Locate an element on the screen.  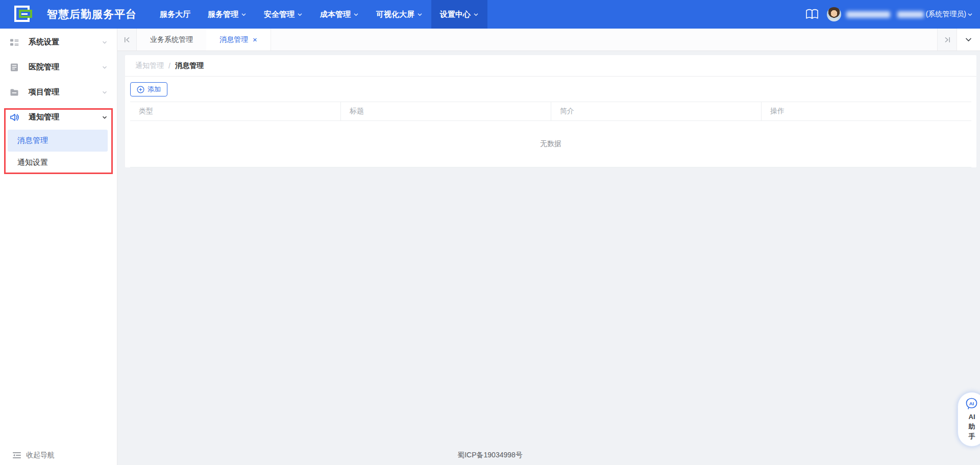
ai-assistant-button: AI AI 助 手 is located at coordinates (969, 420).